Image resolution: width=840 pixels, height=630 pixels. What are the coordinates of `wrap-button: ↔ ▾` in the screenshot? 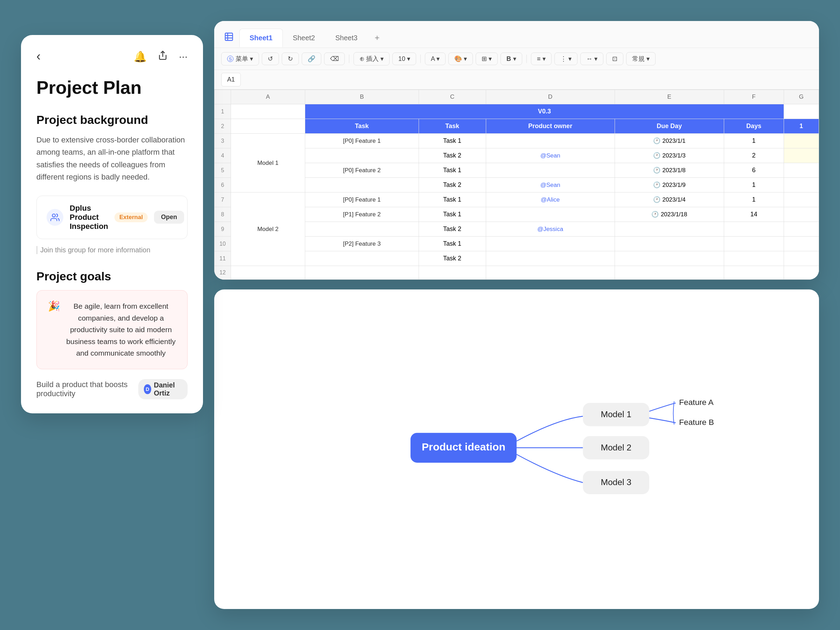 It's located at (592, 58).